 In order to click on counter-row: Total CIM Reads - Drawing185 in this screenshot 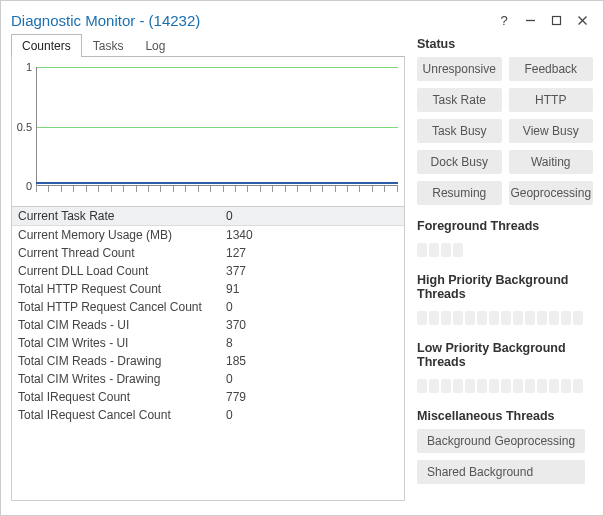, I will do `click(208, 361)`.